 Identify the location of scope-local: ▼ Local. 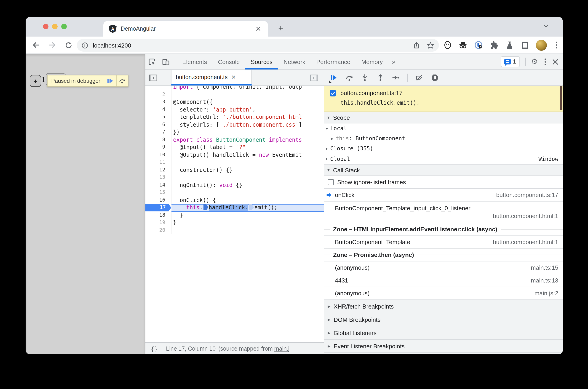
(444, 129).